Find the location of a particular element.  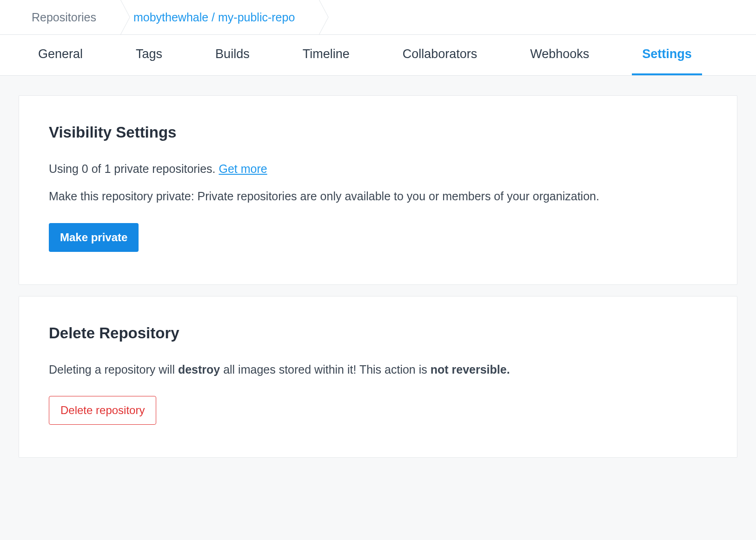

tab-webhooks: Webhooks is located at coordinates (560, 55).